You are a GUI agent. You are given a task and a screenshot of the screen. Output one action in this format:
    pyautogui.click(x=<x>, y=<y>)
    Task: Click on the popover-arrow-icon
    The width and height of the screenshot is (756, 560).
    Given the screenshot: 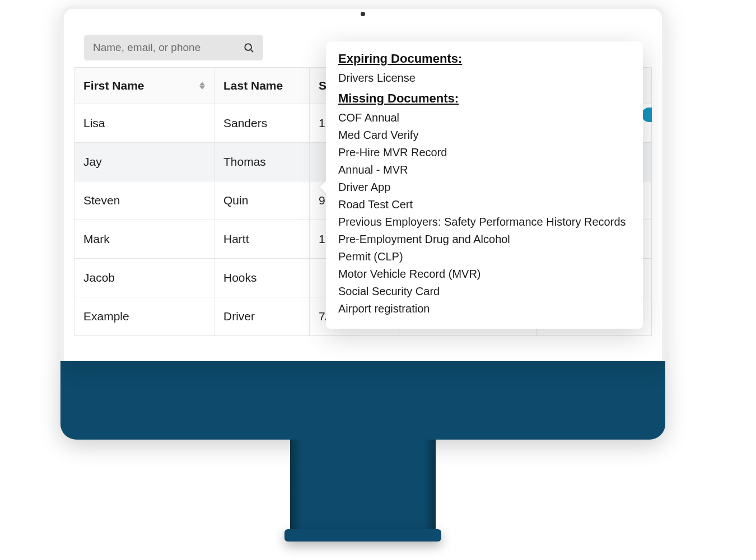 What is the action you would take?
    pyautogui.click(x=323, y=187)
    